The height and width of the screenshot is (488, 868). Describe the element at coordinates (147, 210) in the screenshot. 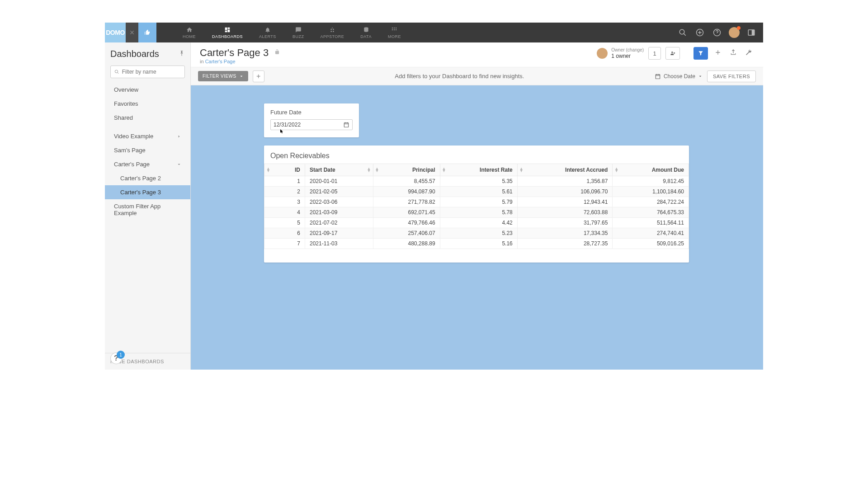

I see `sidebar-item-custom-filter: Custom Filter App Example` at that location.